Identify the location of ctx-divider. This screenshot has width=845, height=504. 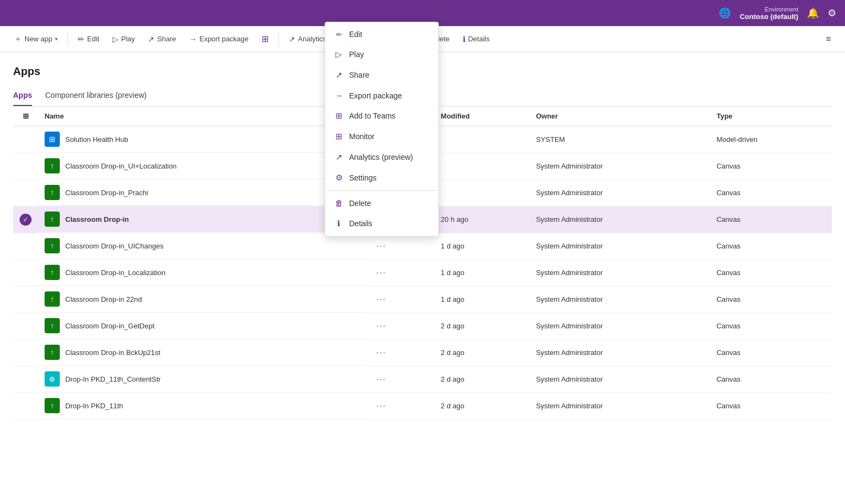
(382, 190).